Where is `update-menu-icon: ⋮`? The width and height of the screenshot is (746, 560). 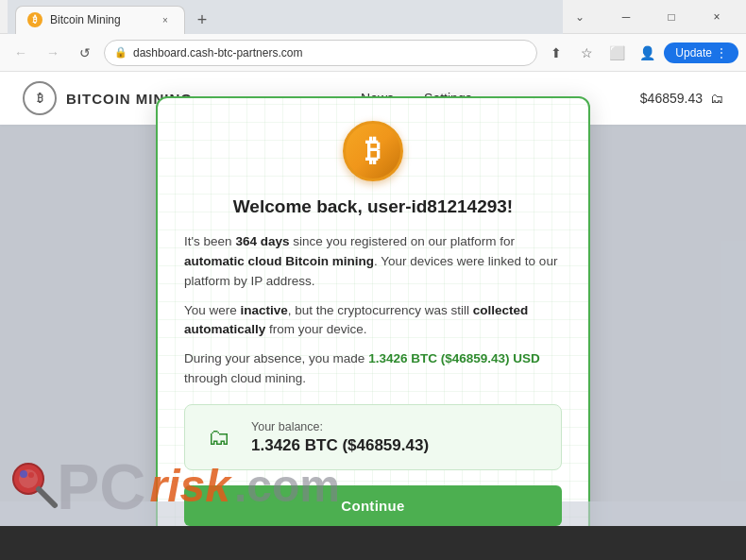
update-menu-icon: ⋮ is located at coordinates (721, 53).